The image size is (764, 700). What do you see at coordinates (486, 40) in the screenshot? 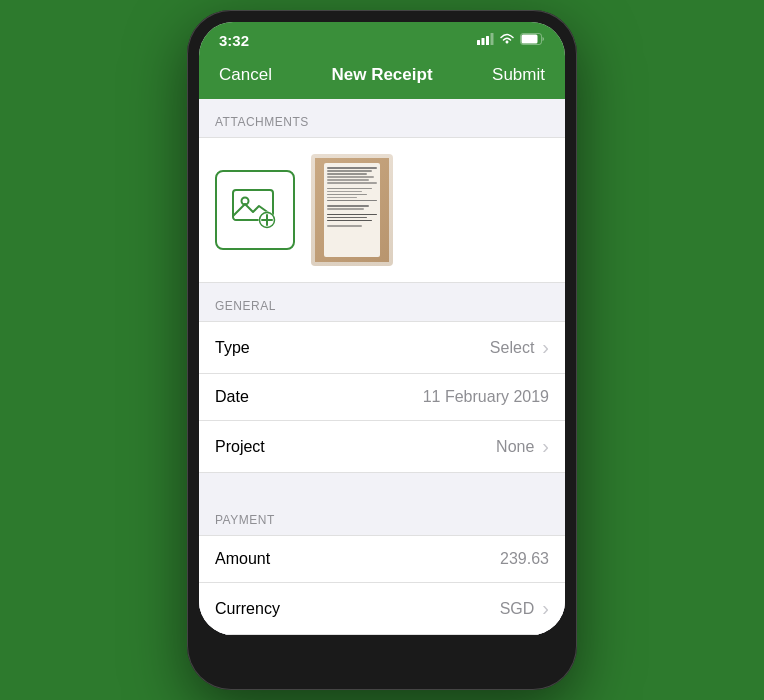
I see `signal-icon` at bounding box center [486, 40].